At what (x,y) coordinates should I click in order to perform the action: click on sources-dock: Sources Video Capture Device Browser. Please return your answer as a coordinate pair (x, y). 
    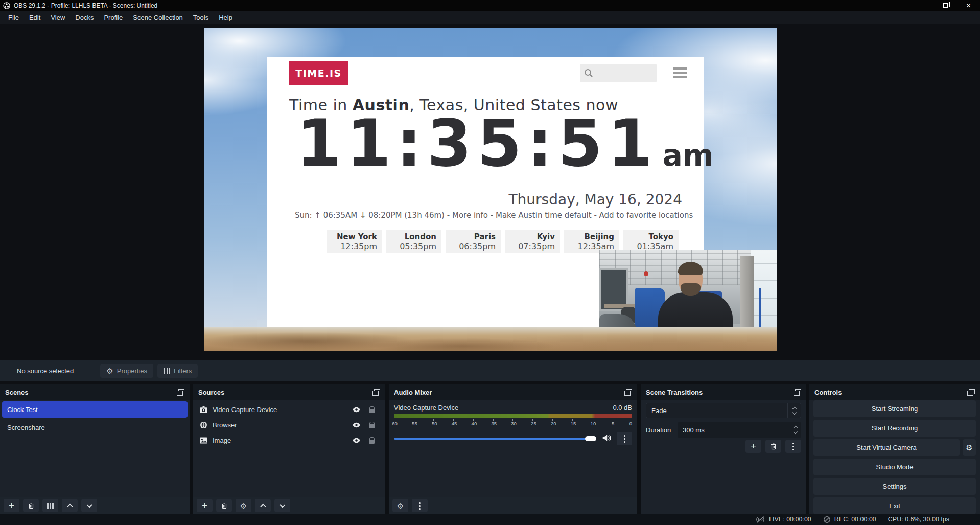
    Looking at the image, I should click on (289, 449).